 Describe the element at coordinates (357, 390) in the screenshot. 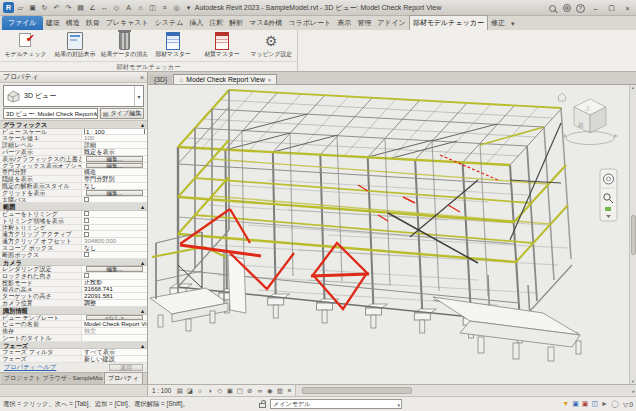

I see `hscroll-thumb` at that location.